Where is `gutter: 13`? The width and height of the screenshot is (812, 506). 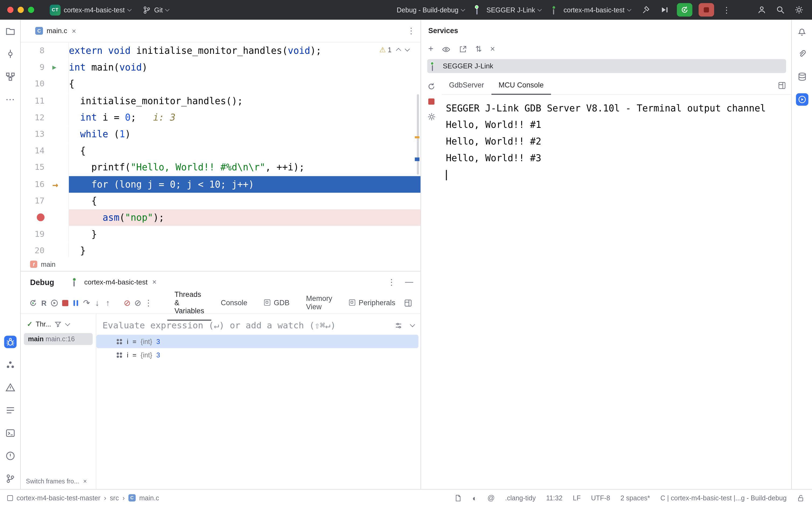
gutter: 13 is located at coordinates (45, 134).